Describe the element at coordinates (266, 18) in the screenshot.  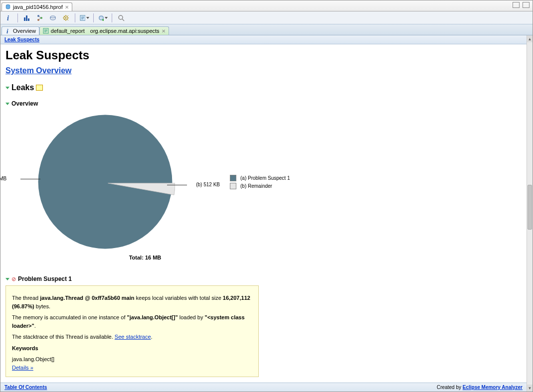
I see `toolbar: i` at that location.